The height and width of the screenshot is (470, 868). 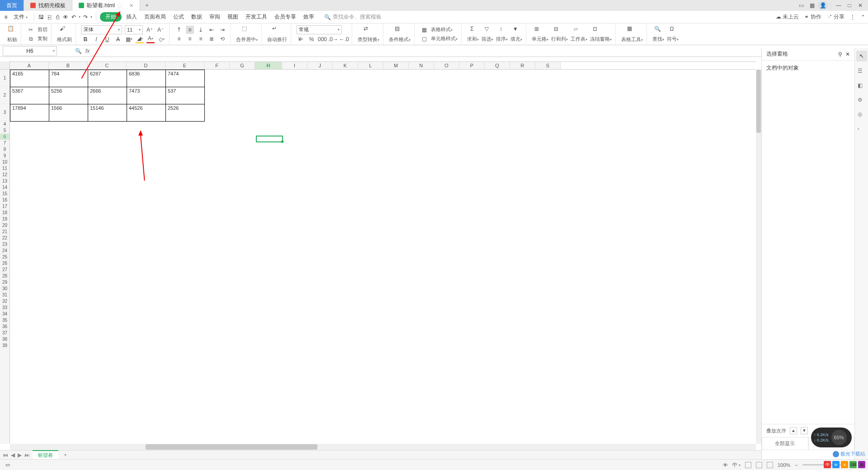 I want to click on font-name-select: 宋体▾, so click(x=102, y=30).